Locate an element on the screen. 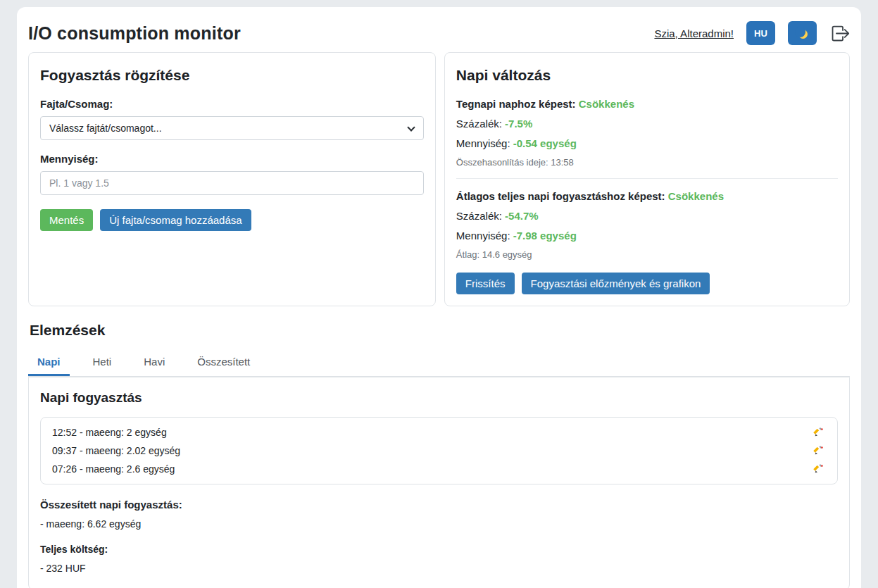 Image resolution: width=878 pixels, height=588 pixels. average-status: Csökkenés is located at coordinates (696, 196).